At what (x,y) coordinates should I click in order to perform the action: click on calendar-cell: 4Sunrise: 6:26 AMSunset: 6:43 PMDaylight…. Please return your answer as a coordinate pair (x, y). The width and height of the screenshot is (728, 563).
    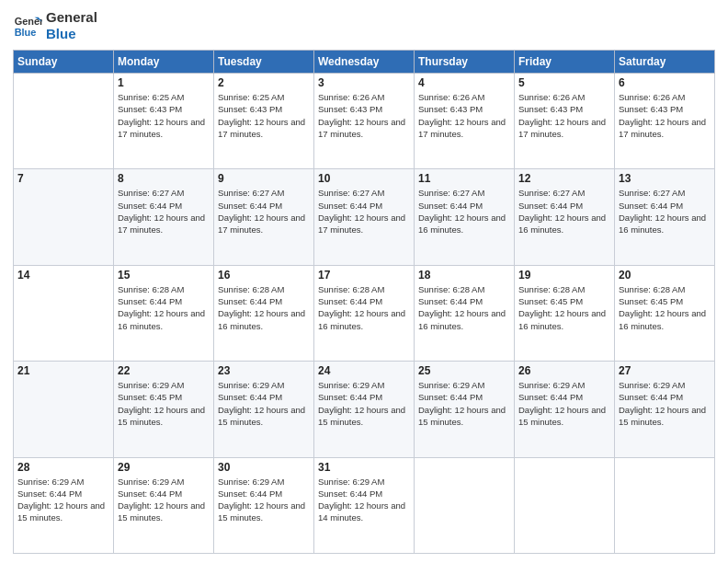
    Looking at the image, I should click on (465, 121).